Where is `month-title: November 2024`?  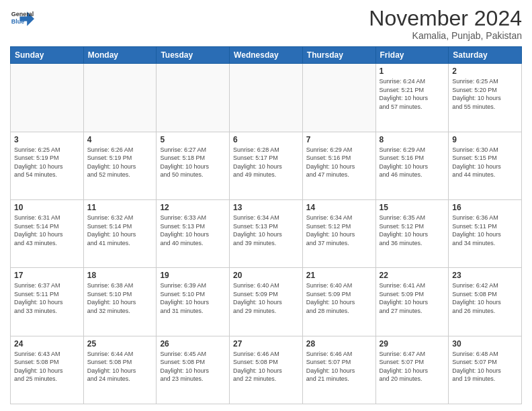 month-title: November 2024 is located at coordinates (445, 19).